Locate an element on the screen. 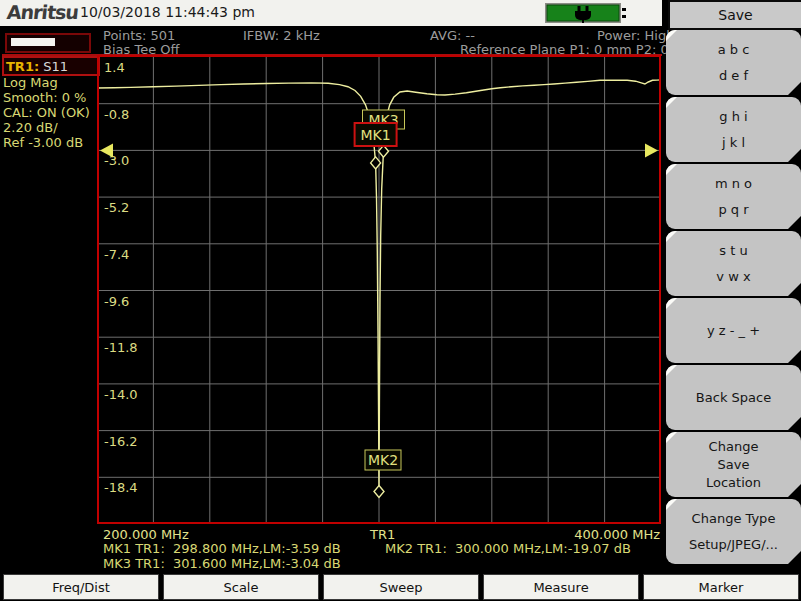 The width and height of the screenshot is (801, 601). y-tick-label: -18.4 is located at coordinates (121, 488).